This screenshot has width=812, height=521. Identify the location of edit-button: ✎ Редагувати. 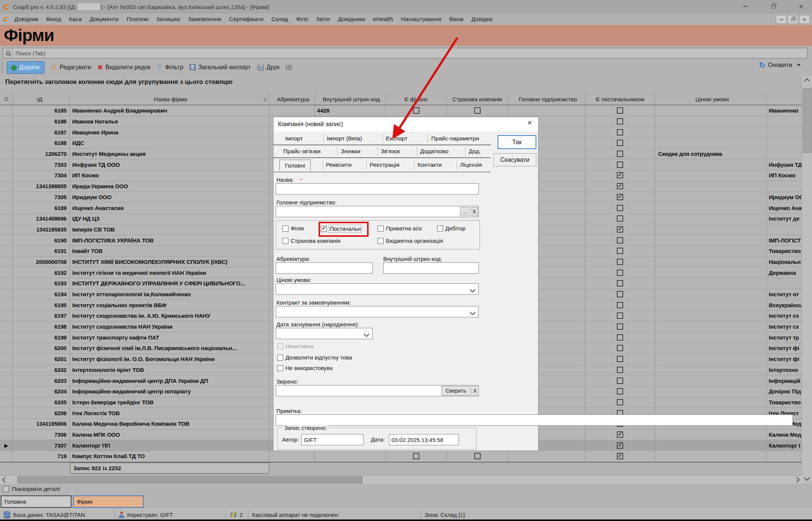
(71, 67).